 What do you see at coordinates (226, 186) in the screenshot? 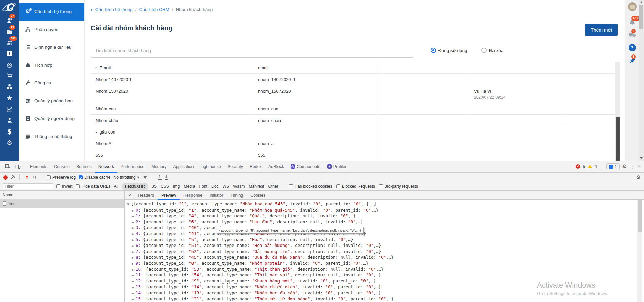
I see `request-type-filter-ws: WS` at bounding box center [226, 186].